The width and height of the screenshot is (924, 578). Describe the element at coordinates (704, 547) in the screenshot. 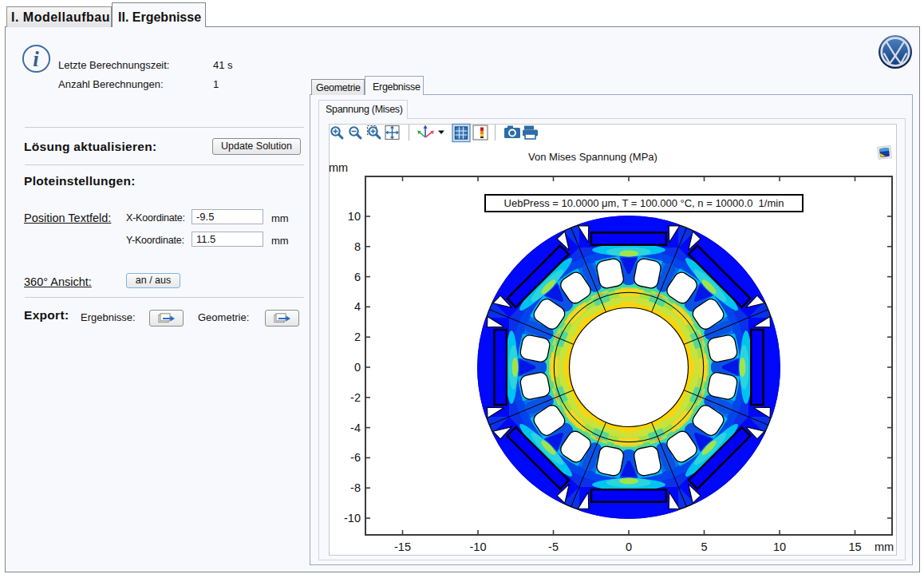

I see `svg-text: 5` at that location.